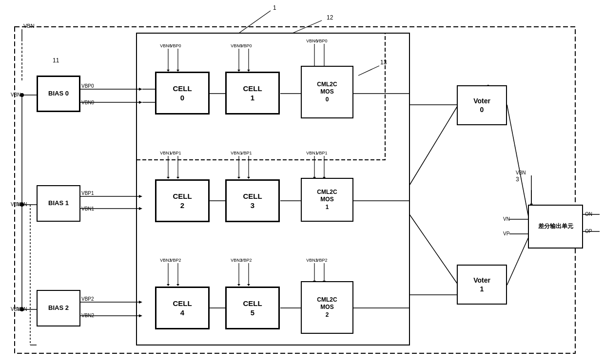 This screenshot has width=604, height=364. Describe the element at coordinates (518, 179) in the screenshot. I see `svg-text: 3` at that location.